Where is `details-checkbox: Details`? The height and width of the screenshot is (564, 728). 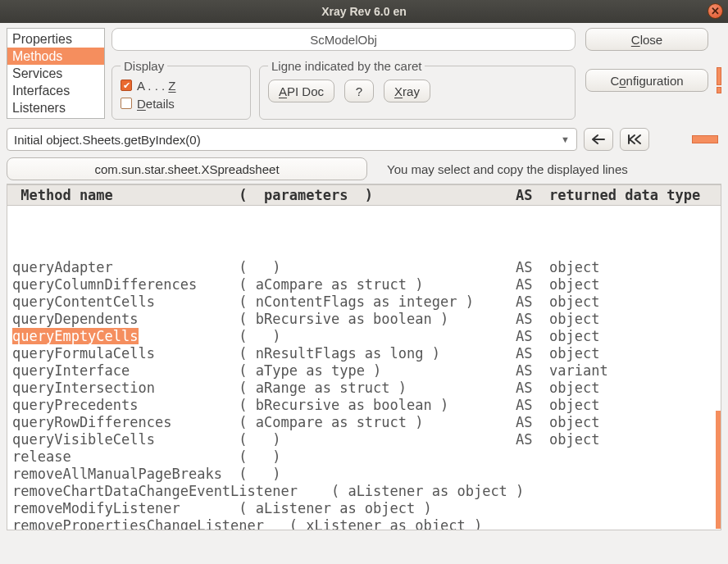 details-checkbox: Details is located at coordinates (181, 103).